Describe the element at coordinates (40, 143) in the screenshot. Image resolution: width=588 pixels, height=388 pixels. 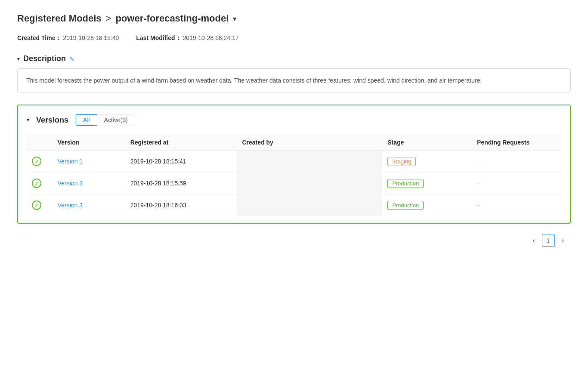
I see `col-header-check` at that location.